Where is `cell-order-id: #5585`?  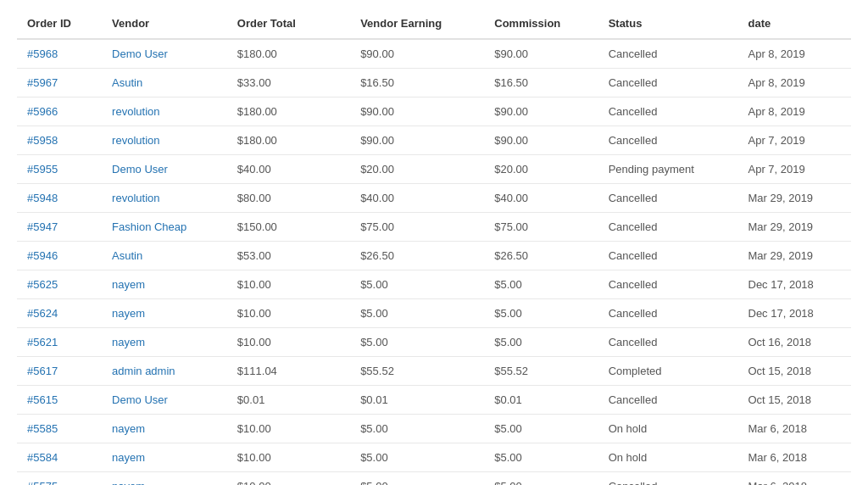 cell-order-id: #5585 is located at coordinates (59, 429).